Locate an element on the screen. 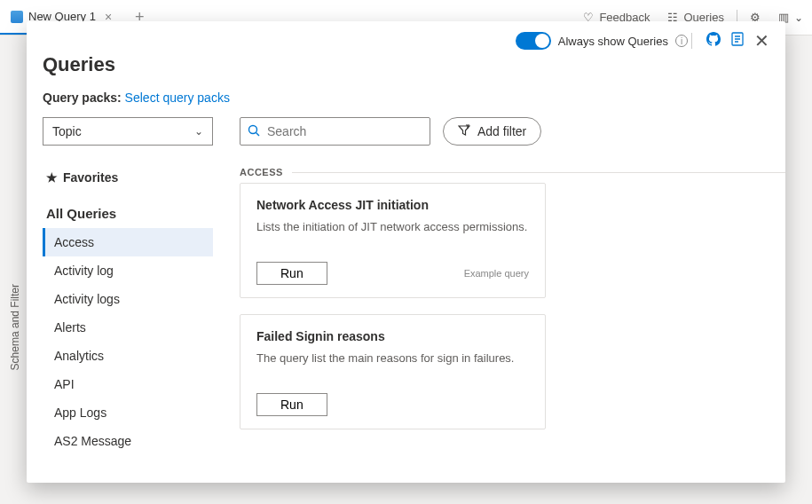 This screenshot has width=812, height=504. all-queries-heading: All Queries is located at coordinates (128, 211).